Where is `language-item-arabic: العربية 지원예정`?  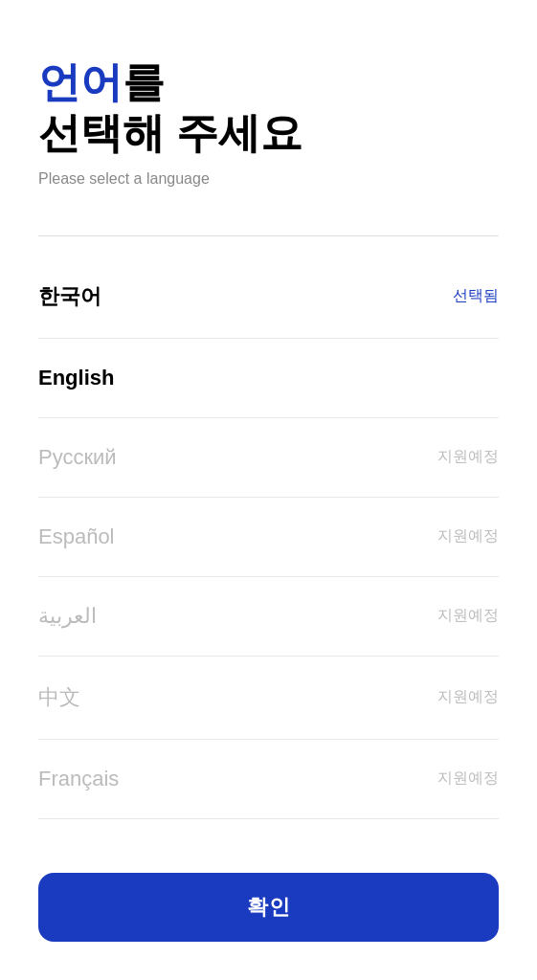 language-item-arabic: العربية 지원예정 is located at coordinates (268, 616).